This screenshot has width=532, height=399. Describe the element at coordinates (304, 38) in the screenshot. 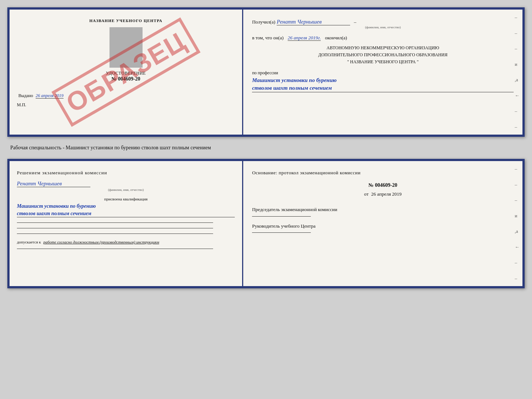

I see `vtom-date: 26 апреля 2019г.` at that location.